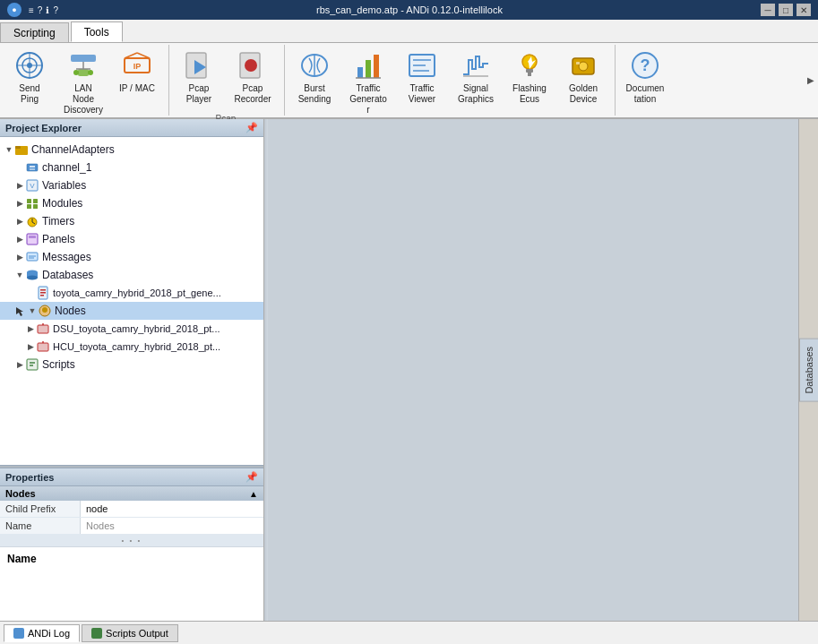 The image size is (818, 644). I want to click on close-button: ✕, so click(804, 10).